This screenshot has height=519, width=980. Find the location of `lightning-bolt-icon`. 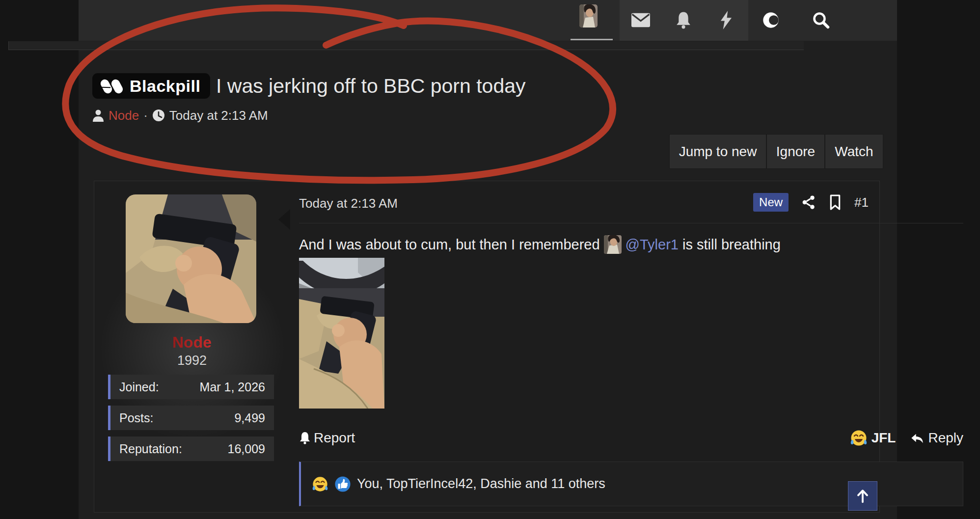

lightning-bolt-icon is located at coordinates (726, 20).